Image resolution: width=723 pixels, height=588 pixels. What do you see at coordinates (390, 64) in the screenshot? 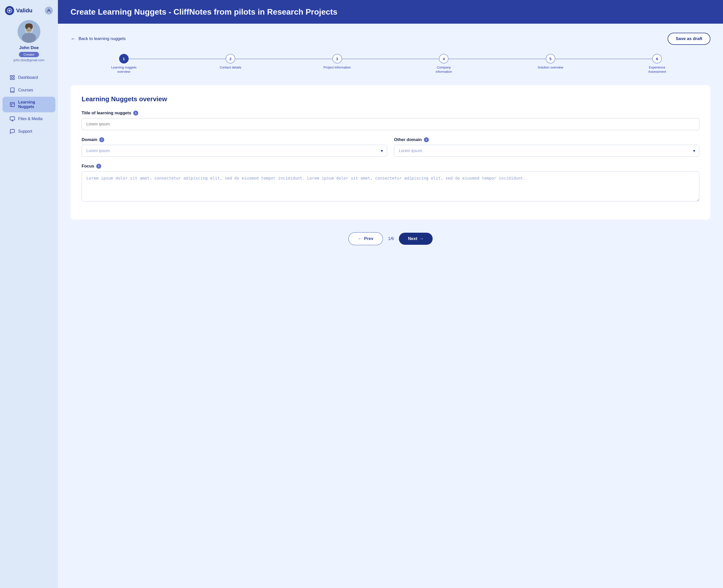
I see `stepper: 1 Learning nuggets overview 2 Contact de…` at bounding box center [390, 64].